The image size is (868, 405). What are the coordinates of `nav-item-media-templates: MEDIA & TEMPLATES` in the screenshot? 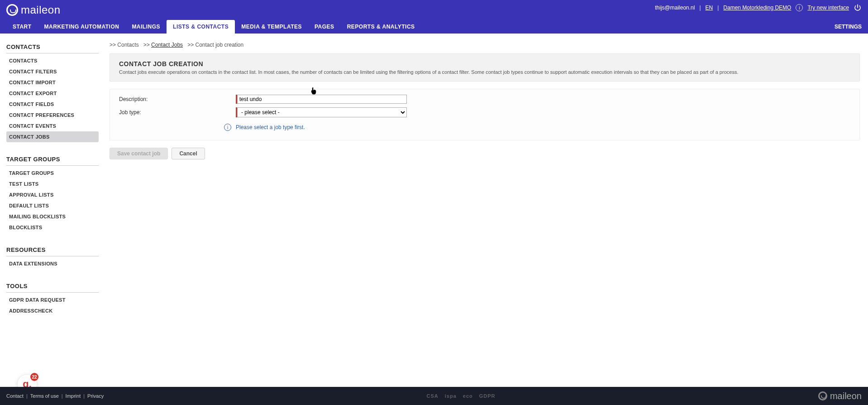 It's located at (272, 27).